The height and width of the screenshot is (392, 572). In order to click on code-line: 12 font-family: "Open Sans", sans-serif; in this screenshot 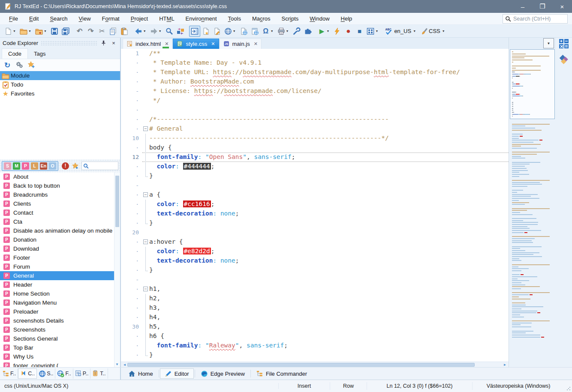, I will do `click(315, 157)`.